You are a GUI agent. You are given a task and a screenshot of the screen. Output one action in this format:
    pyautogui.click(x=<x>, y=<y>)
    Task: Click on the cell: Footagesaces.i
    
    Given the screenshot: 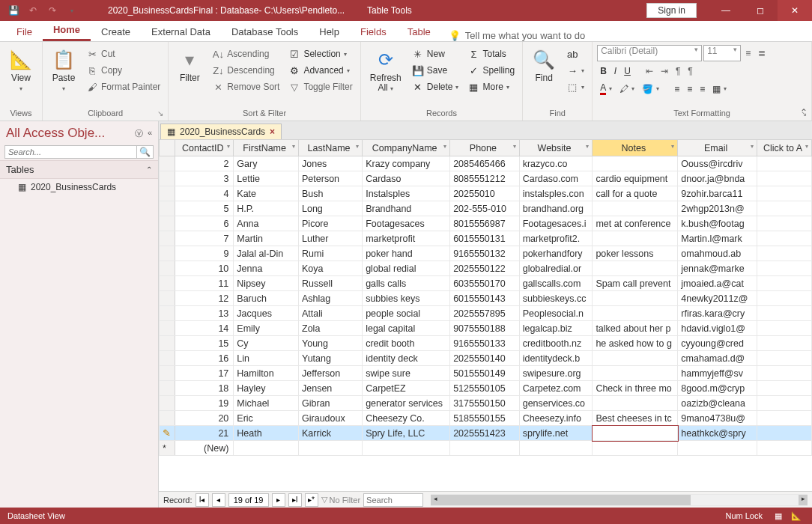 What is the action you would take?
    pyautogui.click(x=556, y=224)
    